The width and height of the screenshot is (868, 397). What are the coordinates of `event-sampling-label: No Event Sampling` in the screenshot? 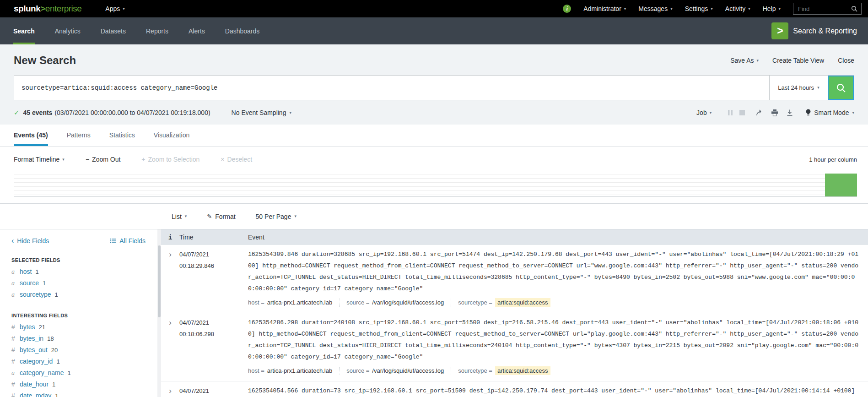 It's located at (259, 113).